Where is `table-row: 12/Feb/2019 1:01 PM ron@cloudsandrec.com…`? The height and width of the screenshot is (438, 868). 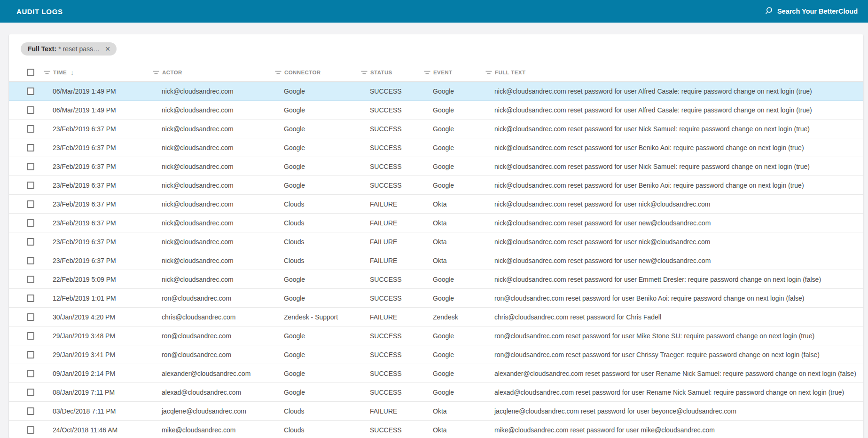 table-row: 12/Feb/2019 1:01 PM ron@cloudsandrec.com… is located at coordinates (436, 298).